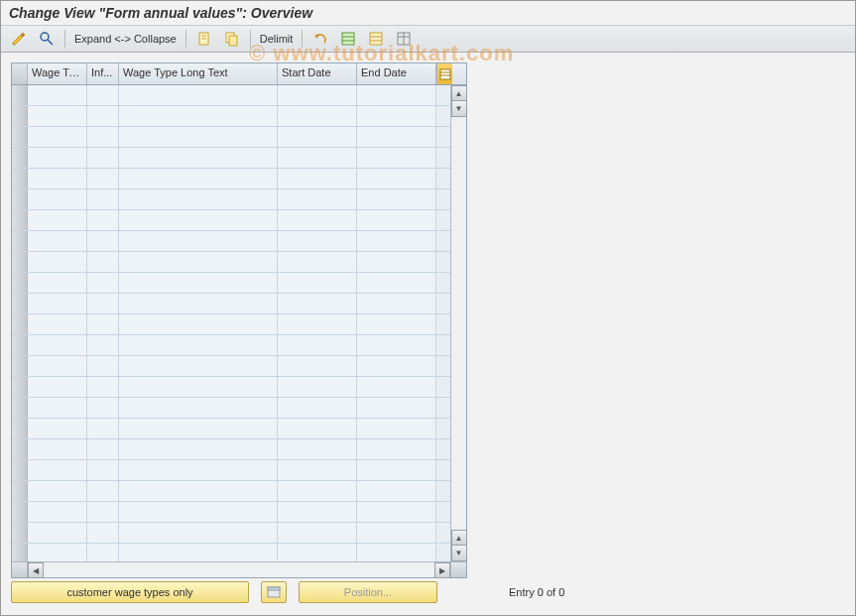 This screenshot has width=856, height=616. Describe the element at coordinates (103, 73) in the screenshot. I see `col-header-infotype: Inf...` at that location.